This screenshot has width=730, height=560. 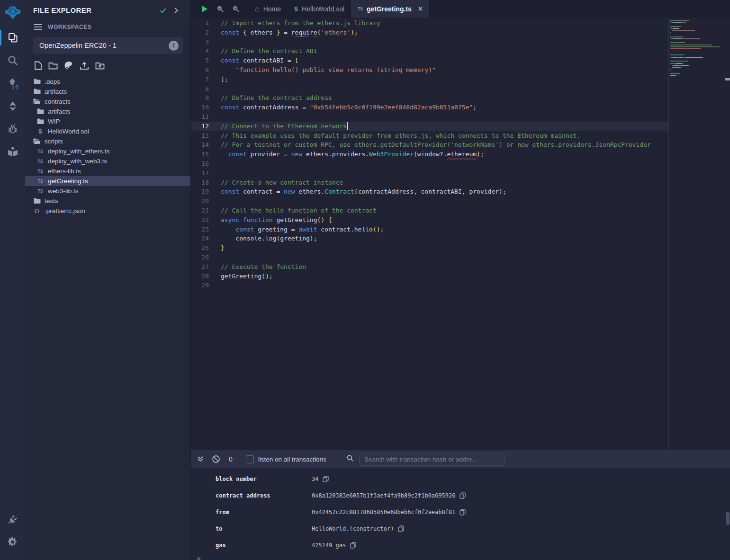 I want to click on close-icon: ×, so click(x=421, y=9).